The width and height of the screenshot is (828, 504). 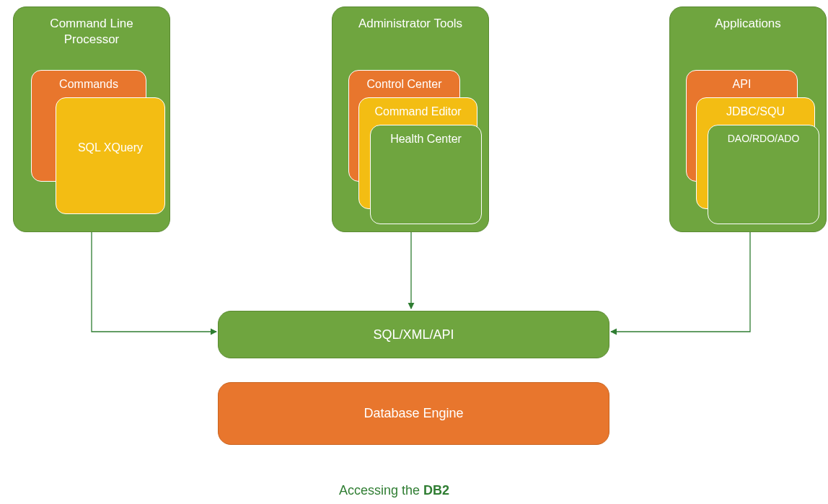 I want to click on card-dao-label: DAO/RDO/ADO, so click(x=763, y=135).